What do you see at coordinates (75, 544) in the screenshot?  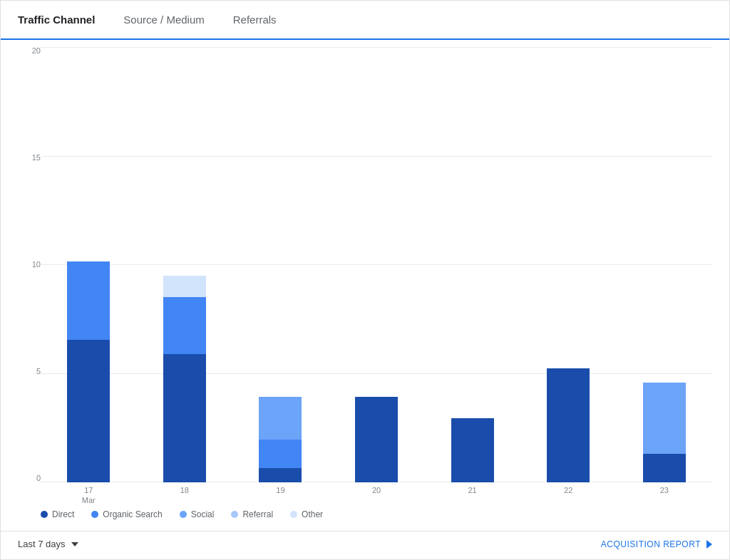 I see `chevron-down-icon` at bounding box center [75, 544].